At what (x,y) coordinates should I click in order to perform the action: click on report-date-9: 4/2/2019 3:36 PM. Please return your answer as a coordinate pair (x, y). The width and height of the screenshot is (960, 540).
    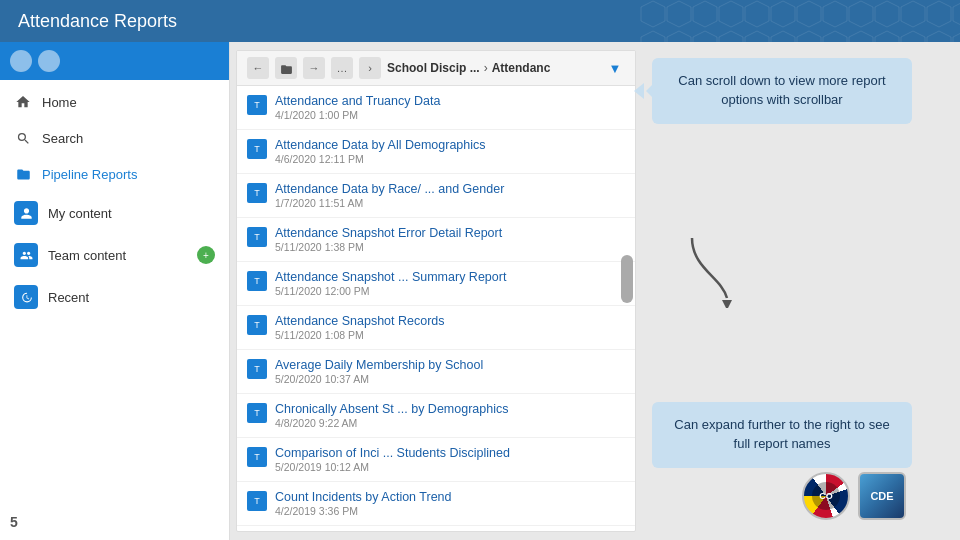
    Looking at the image, I should click on (450, 511).